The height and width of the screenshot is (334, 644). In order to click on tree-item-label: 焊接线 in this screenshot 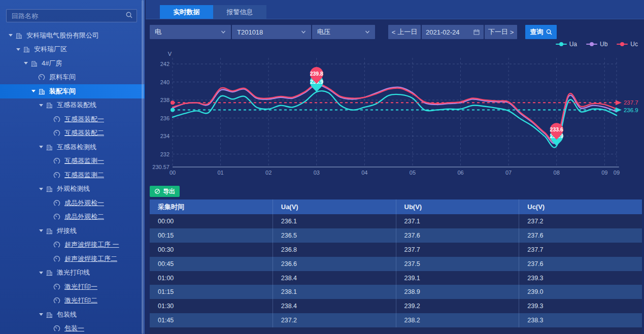, I will do `click(67, 231)`.